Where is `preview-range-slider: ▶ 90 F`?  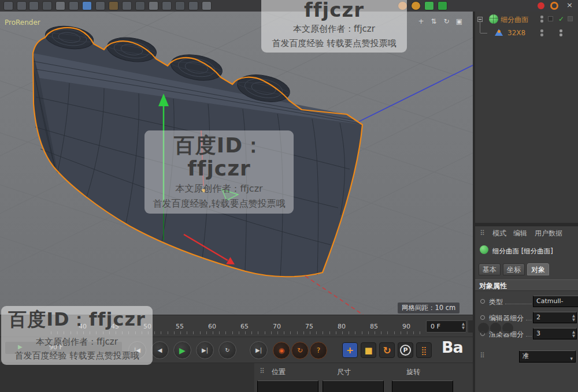
preview-range-slider: ▶ 90 F is located at coordinates (64, 348).